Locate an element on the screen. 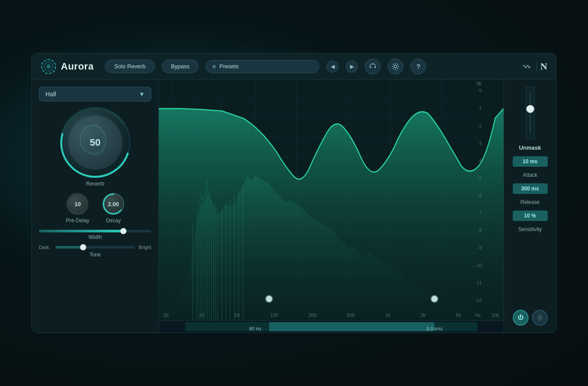 The height and width of the screenshot is (386, 588). freq-500: 500 is located at coordinates (351, 315).